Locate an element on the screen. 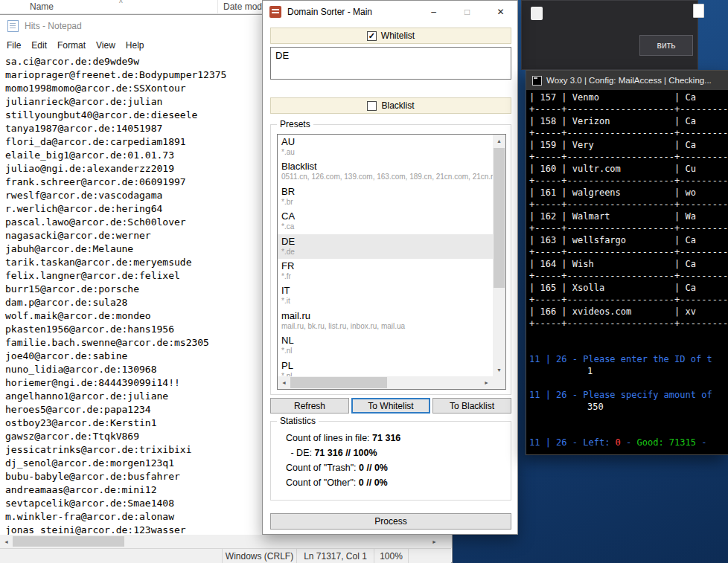 The image size is (728, 563). console-status-line: 11 | 26 - Left: 0 - Good: 71315 - is located at coordinates (628, 443).